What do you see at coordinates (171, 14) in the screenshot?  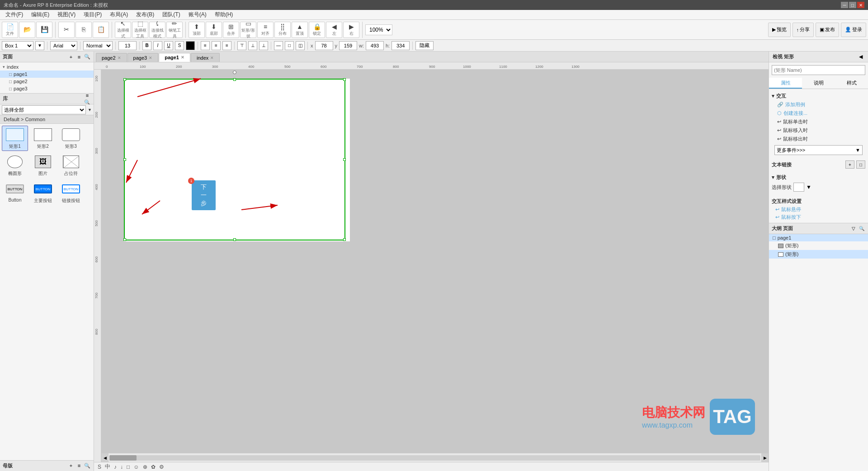 I see `menu-team: 团队(T)` at bounding box center [171, 14].